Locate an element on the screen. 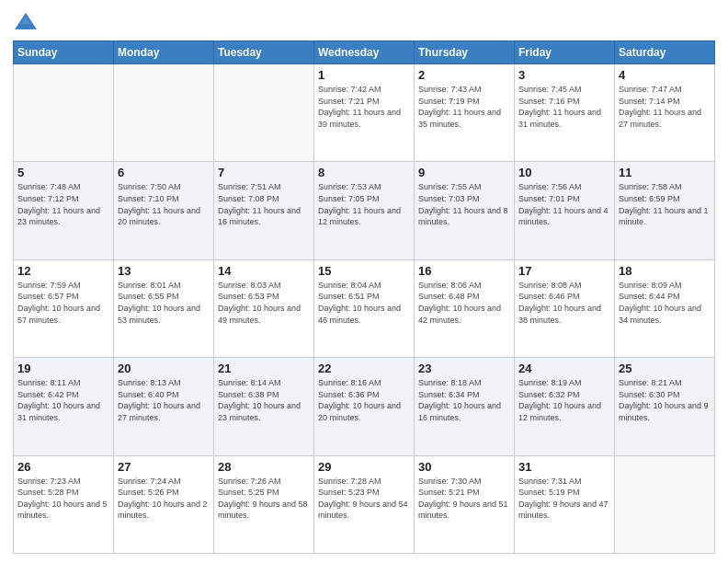  day-number: 29 is located at coordinates (364, 467).